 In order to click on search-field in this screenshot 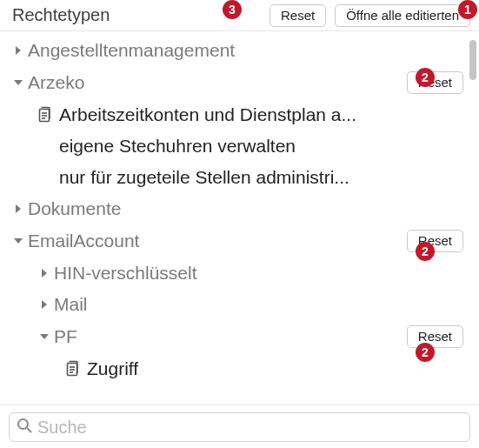, I will do `click(240, 427)`.